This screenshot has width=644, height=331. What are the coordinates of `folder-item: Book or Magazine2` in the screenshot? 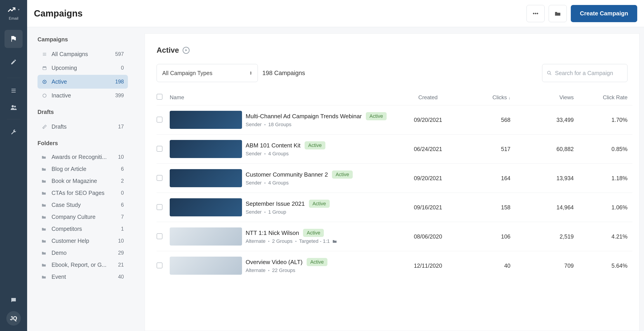 It's located at (83, 181).